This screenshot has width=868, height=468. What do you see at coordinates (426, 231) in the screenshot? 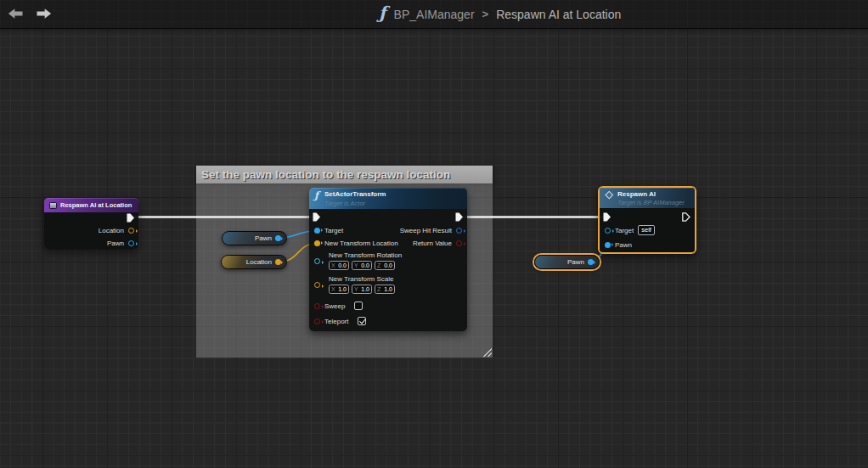
I see `pin-label: Sweep Hit Result` at bounding box center [426, 231].